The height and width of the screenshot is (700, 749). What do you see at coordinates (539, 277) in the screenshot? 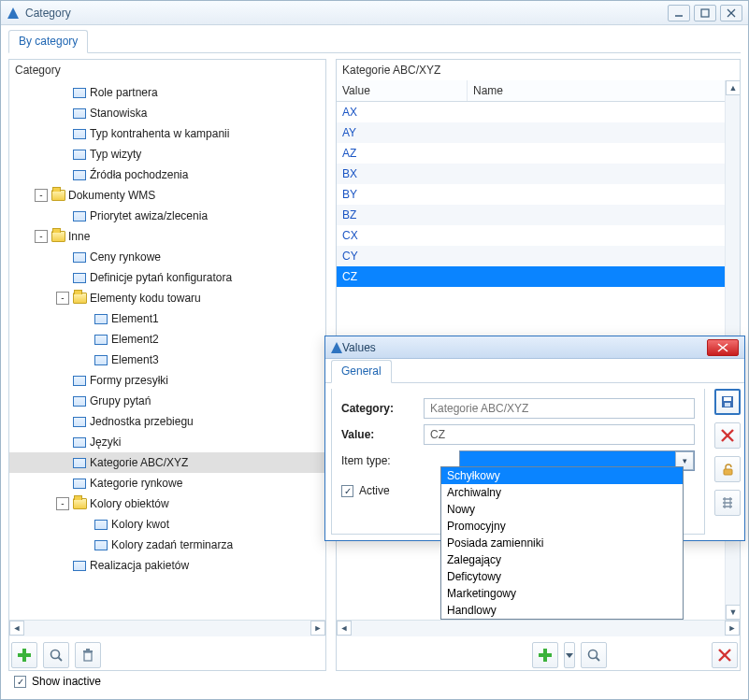
I see `table-row: CZ` at bounding box center [539, 277].